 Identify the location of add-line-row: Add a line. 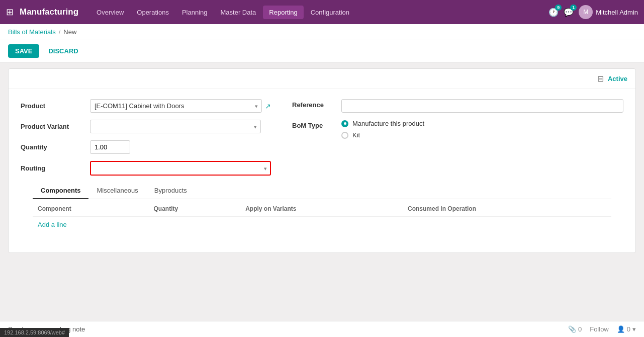
(322, 225).